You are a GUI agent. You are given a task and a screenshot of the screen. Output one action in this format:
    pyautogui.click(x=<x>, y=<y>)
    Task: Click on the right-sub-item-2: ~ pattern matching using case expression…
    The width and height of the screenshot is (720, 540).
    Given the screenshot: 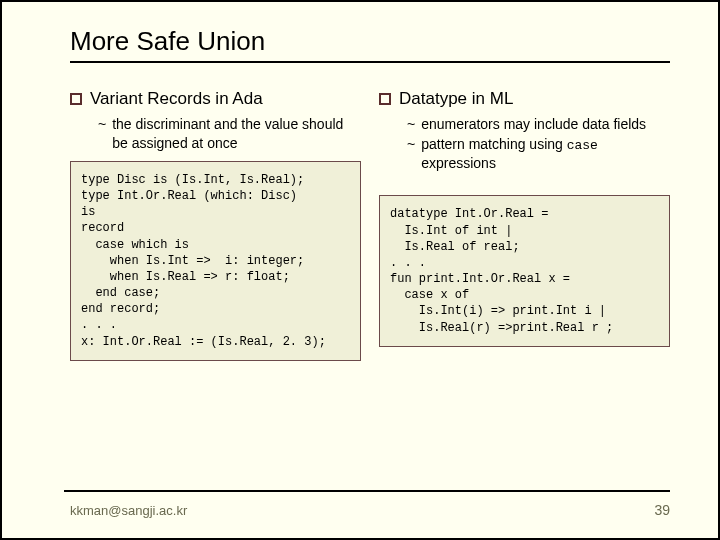 What is the action you would take?
    pyautogui.click(x=538, y=154)
    